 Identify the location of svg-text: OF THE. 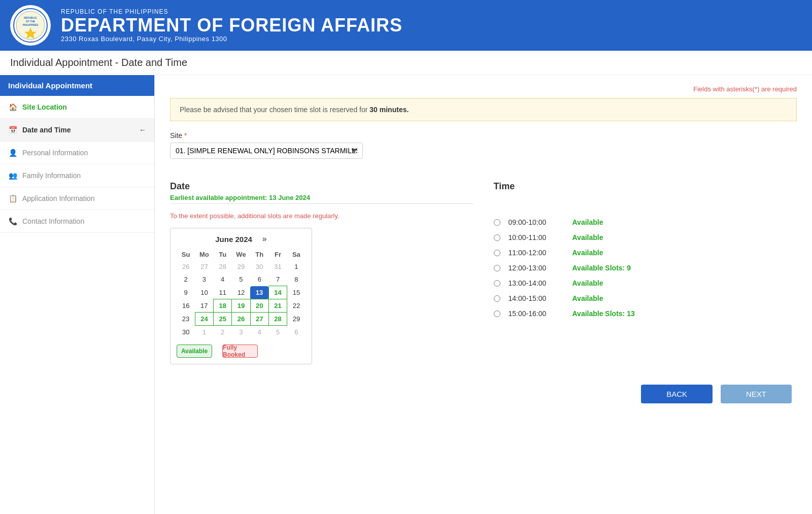
(30, 21).